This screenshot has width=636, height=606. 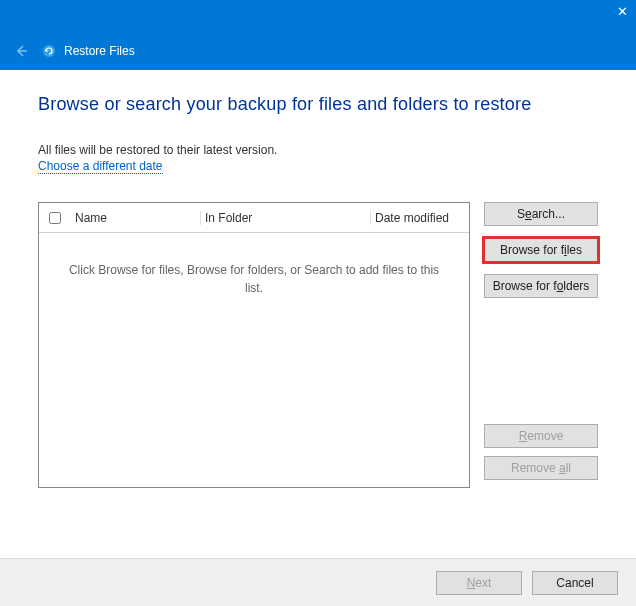 I want to click on titlebar: ✕, so click(x=318, y=16).